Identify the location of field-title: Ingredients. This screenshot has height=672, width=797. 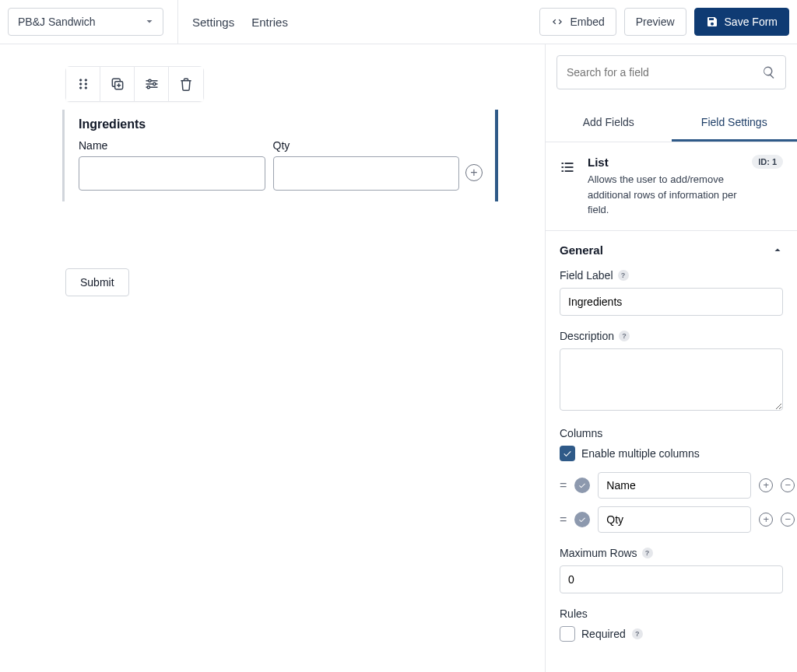
(280, 124).